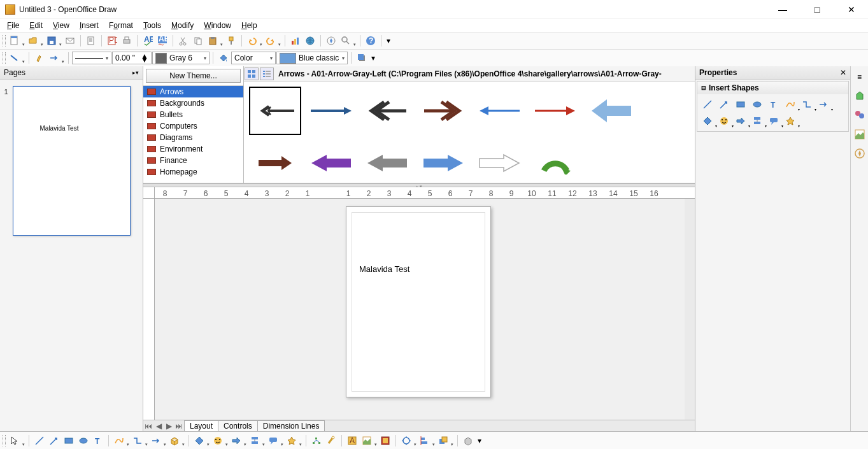  Describe the element at coordinates (61, 25) in the screenshot. I see `menu-view: View` at that location.